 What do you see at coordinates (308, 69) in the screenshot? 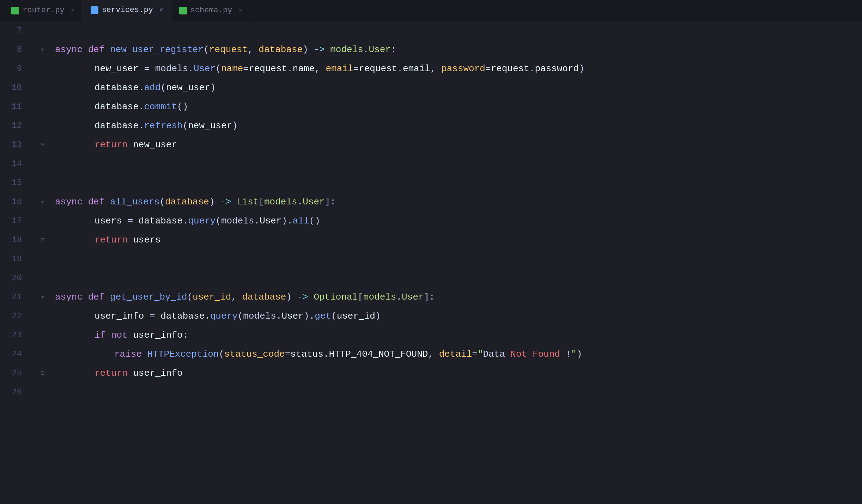
I see `line-inner-9: new_user = models.User(name=request.name…` at bounding box center [308, 69].